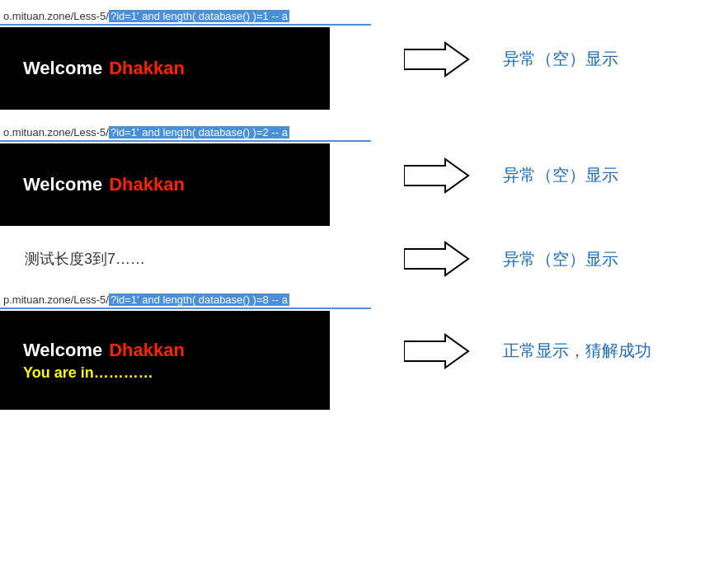  What do you see at coordinates (176, 350) in the screenshot?
I see `welcome-line-4: Welcome Dhakkan` at bounding box center [176, 350].